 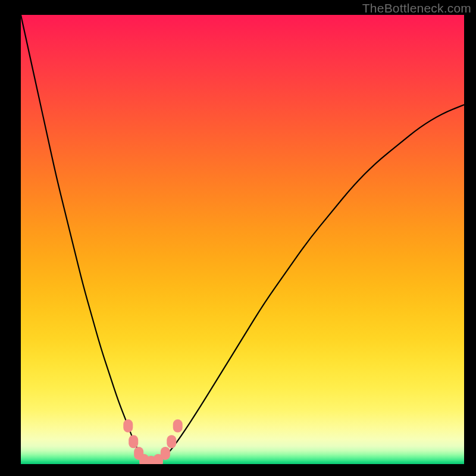 What do you see at coordinates (152, 441) in the screenshot?
I see `highlight-markers` at bounding box center [152, 441].